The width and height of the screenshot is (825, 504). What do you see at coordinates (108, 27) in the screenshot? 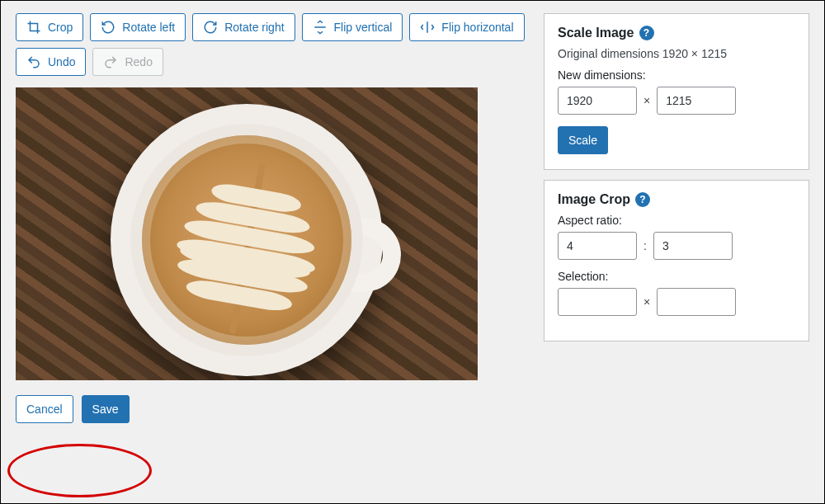
I see `rotate-left-icon` at bounding box center [108, 27].